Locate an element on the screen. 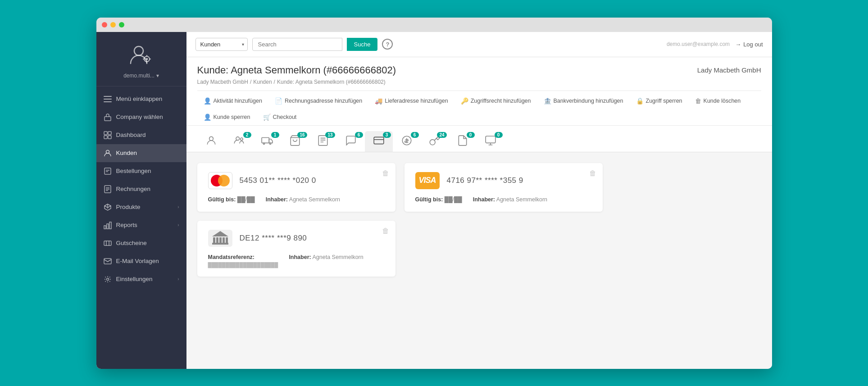 The width and height of the screenshot is (868, 386). maximize-dot is located at coordinates (122, 25).